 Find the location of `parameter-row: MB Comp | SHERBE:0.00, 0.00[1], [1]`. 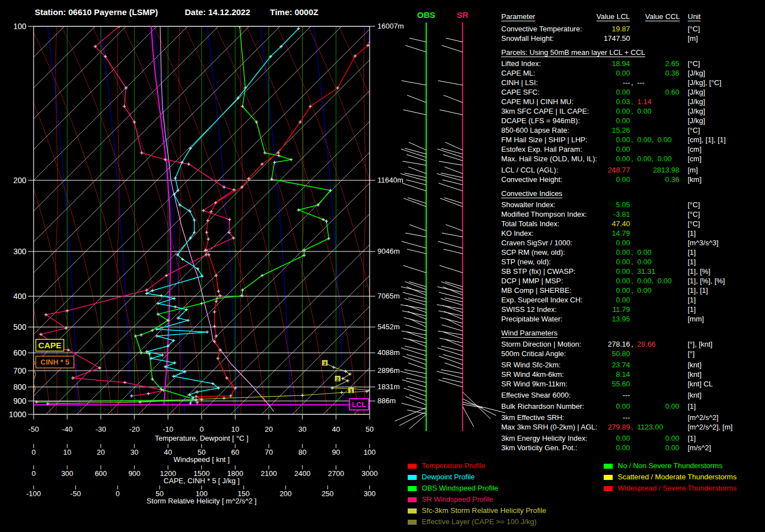

parameter-row: MB Comp | SHERBE:0.00, 0.00[1], [1] is located at coordinates (633, 291).